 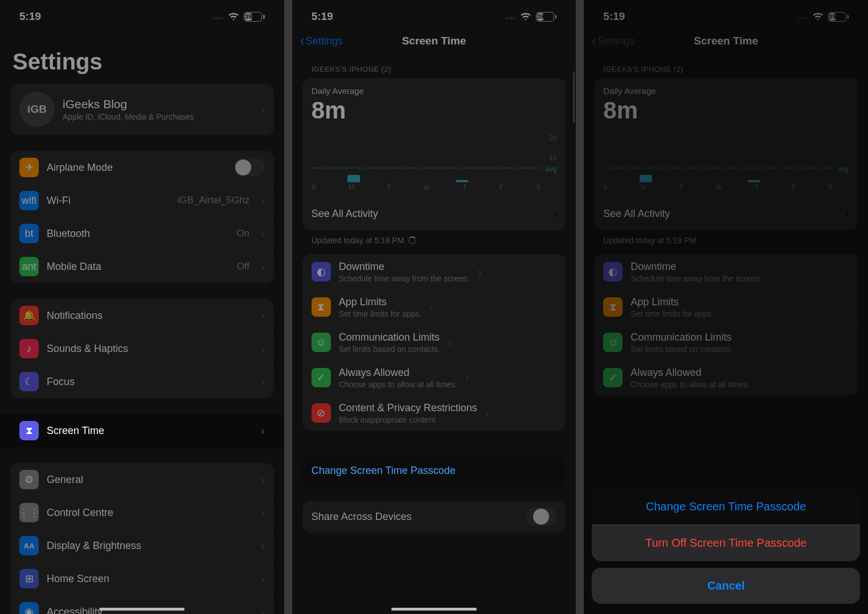 What do you see at coordinates (142, 431) in the screenshot?
I see `screen-time-row: ⧗ Screen Time ›` at bounding box center [142, 431].